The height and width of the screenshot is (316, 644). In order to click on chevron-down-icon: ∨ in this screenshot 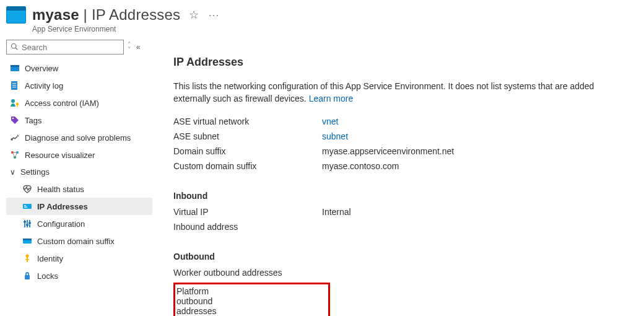, I will do `click(12, 172)`.